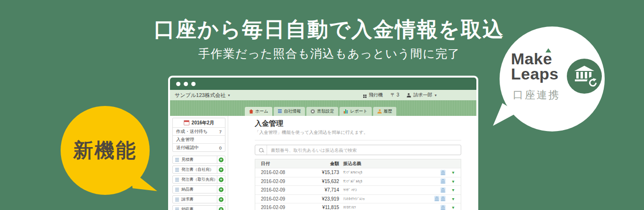  I want to click on calendar-icon, so click(187, 123).